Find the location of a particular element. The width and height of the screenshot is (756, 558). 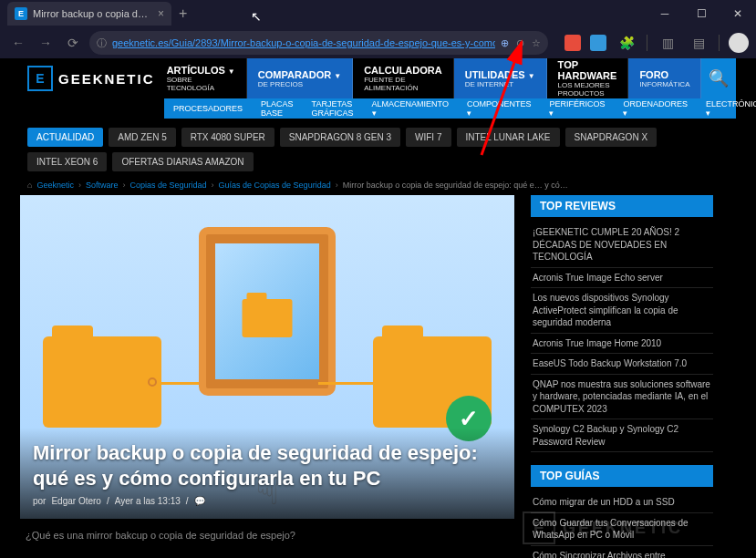

url-input is located at coordinates (304, 43).